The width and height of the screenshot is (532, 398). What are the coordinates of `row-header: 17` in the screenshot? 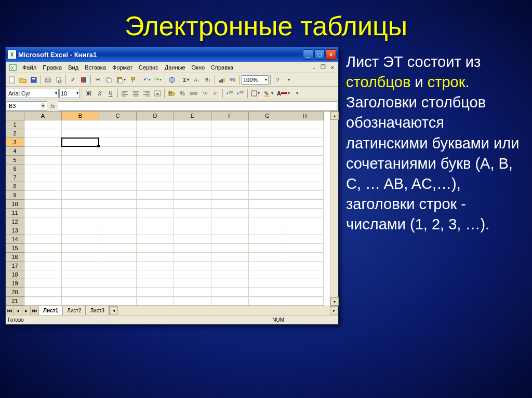 It's located at (15, 266).